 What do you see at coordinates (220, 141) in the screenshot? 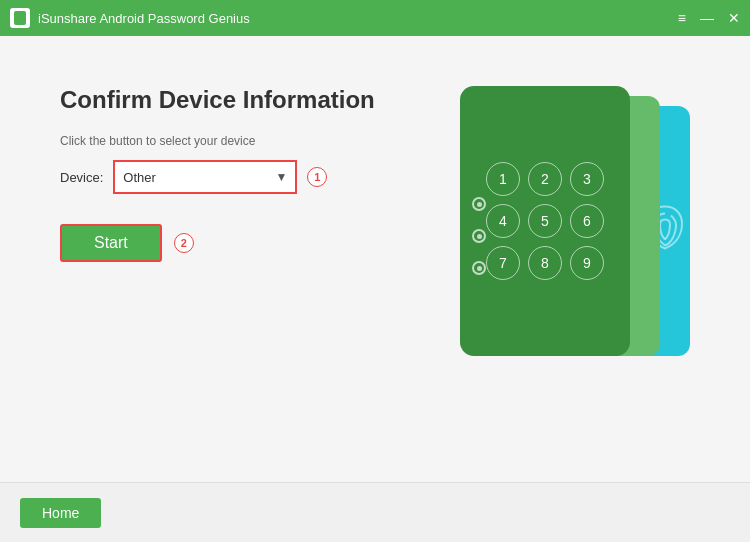
I see `instruction-text: Click the button to select your device` at bounding box center [220, 141].